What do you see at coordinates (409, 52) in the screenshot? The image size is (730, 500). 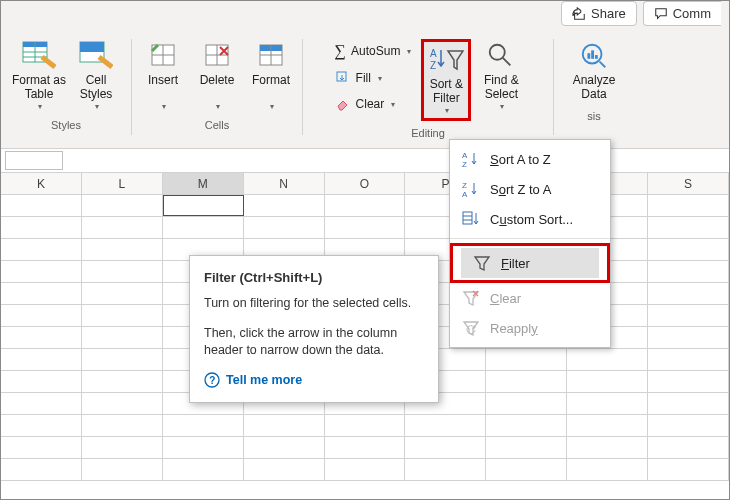 I see `chevron-down-icon: ▾` at bounding box center [409, 52].